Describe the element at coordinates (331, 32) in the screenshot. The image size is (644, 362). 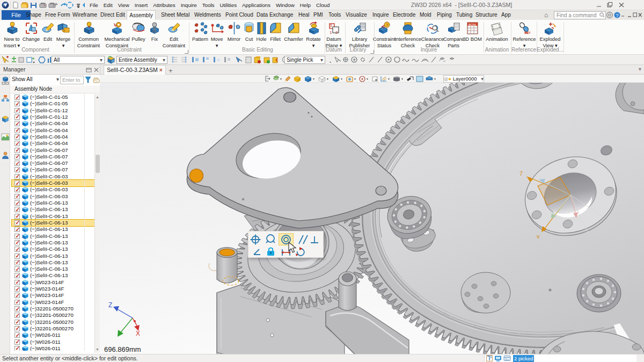
I see `svg-text: 1` at that location.